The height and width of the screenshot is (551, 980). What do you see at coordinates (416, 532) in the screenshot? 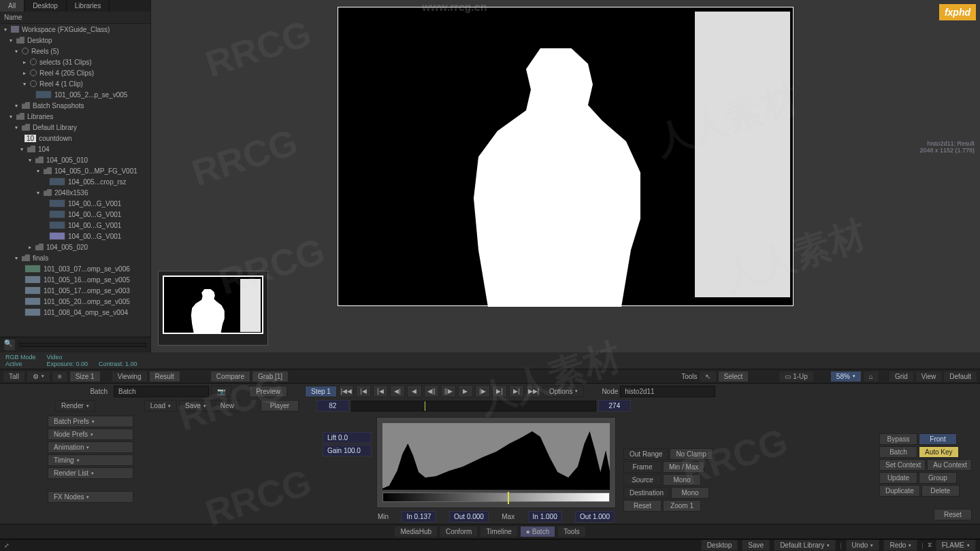
I see `tab-mediahub: MediaHub` at bounding box center [416, 532].